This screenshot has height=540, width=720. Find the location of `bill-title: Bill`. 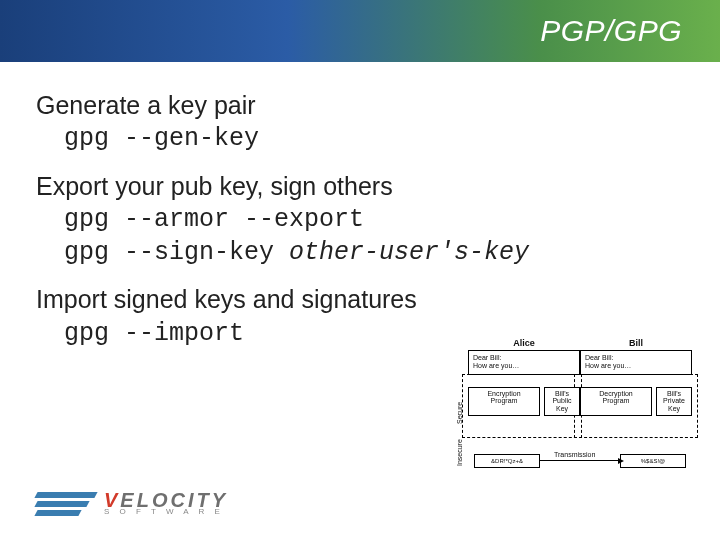

bill-title: Bill is located at coordinates (636, 343).